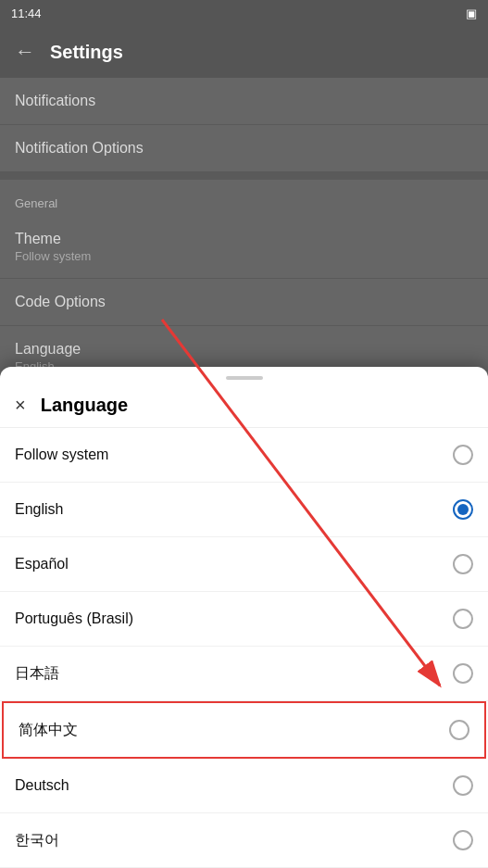  Describe the element at coordinates (244, 239) in the screenshot. I see `theme-label: Theme` at that location.